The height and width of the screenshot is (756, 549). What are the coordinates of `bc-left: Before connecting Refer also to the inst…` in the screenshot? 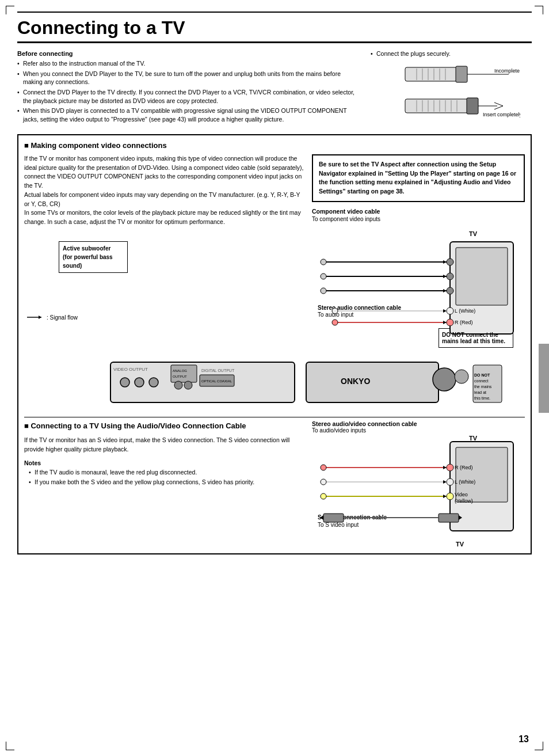 It's located at (188, 88).